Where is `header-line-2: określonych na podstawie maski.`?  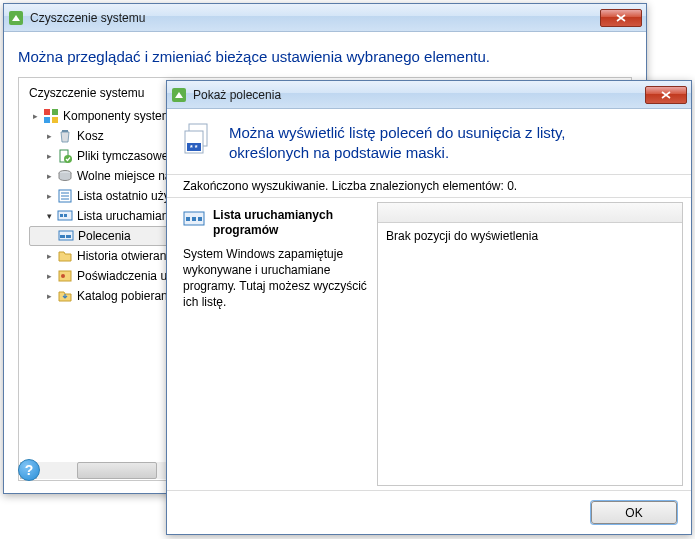
header-line-2: określonych na podstawie maski. is located at coordinates (398, 153).